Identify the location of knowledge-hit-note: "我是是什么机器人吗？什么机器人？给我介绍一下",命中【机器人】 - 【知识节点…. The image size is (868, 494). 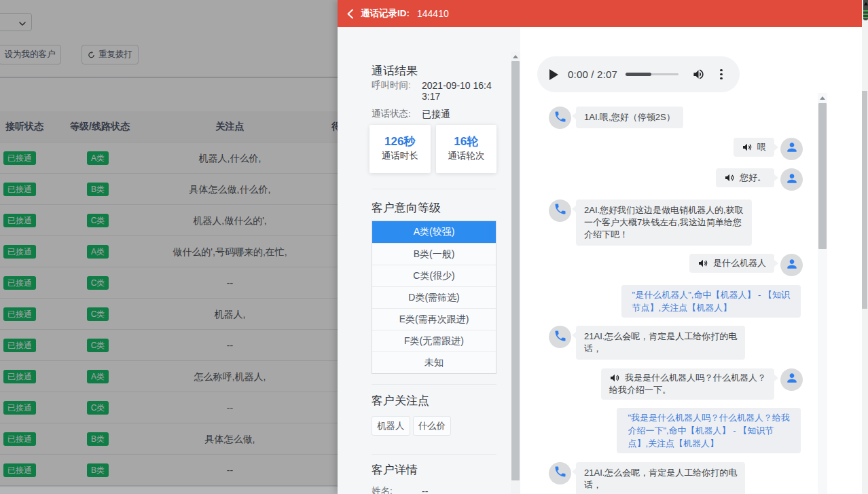
(709, 430).